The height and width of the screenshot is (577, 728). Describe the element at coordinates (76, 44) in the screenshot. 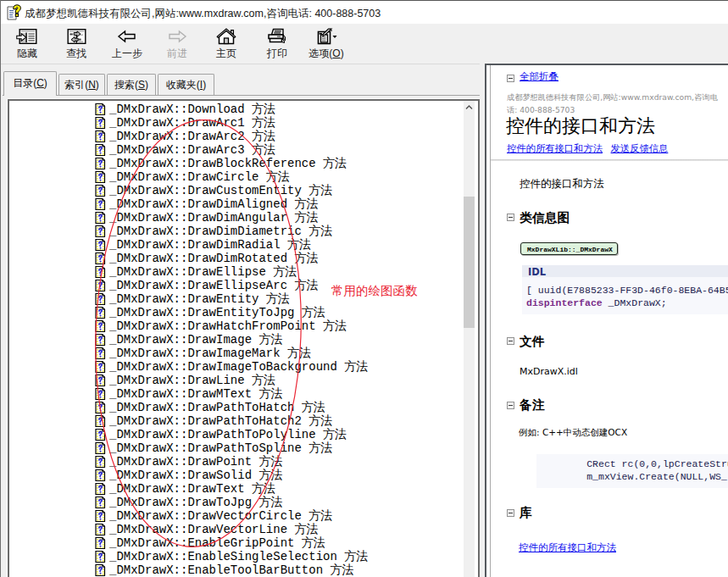

I see `locate-button: 查找` at that location.